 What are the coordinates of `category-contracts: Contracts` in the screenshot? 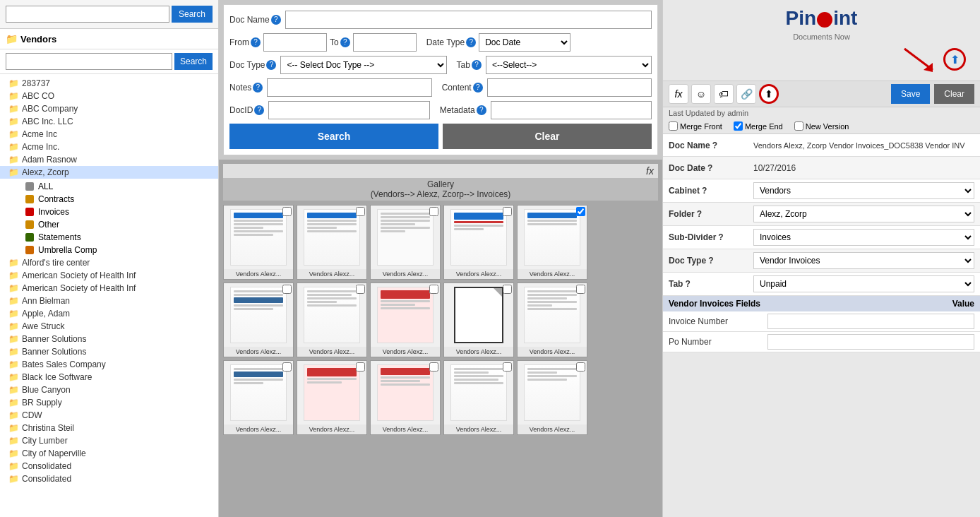 It's located at (113, 199).